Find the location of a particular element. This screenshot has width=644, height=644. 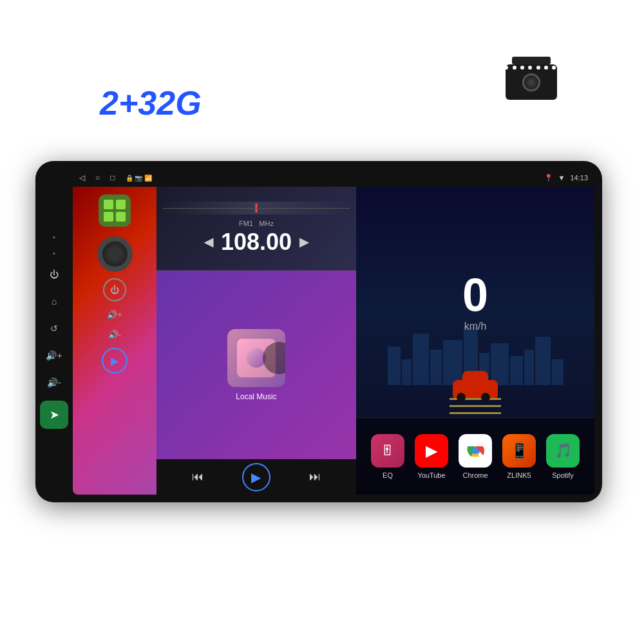

prev-track-button: ⏮ is located at coordinates (198, 477).